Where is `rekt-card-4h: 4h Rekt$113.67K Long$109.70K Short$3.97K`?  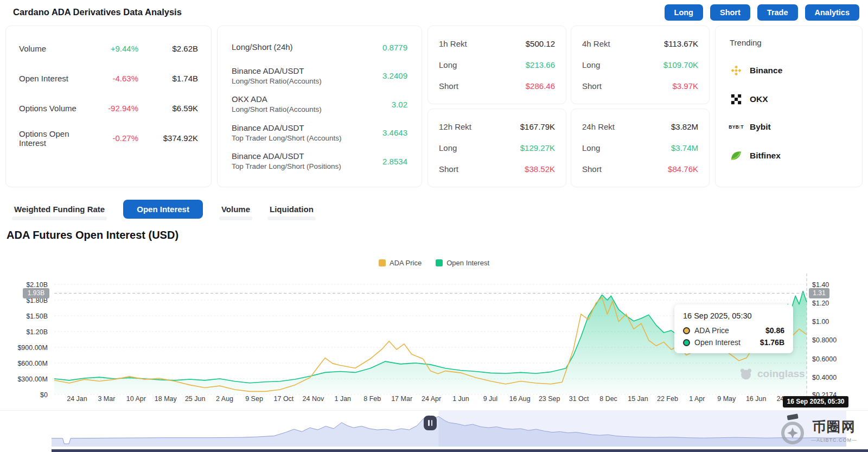
rekt-card-4h: 4h Rekt$113.67K Long$109.70K Short$3.97K is located at coordinates (640, 65).